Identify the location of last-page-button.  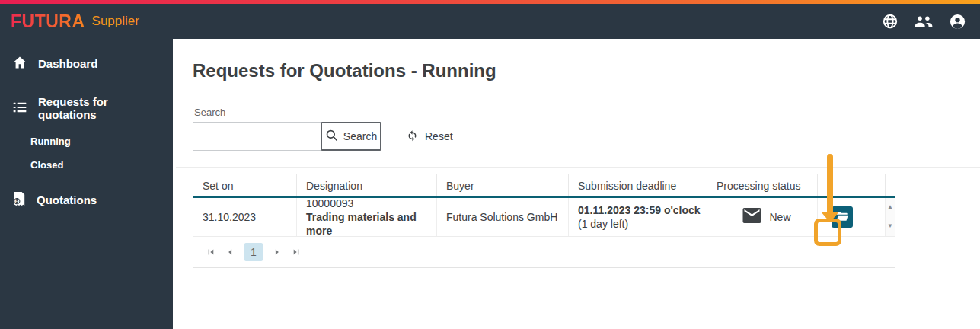
(296, 252).